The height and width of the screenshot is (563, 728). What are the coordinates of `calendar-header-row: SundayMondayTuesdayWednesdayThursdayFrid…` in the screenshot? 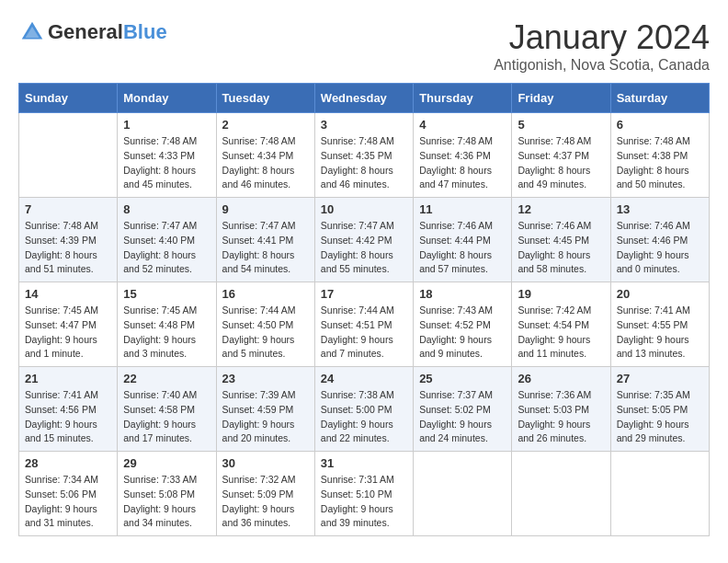 It's located at (364, 98).